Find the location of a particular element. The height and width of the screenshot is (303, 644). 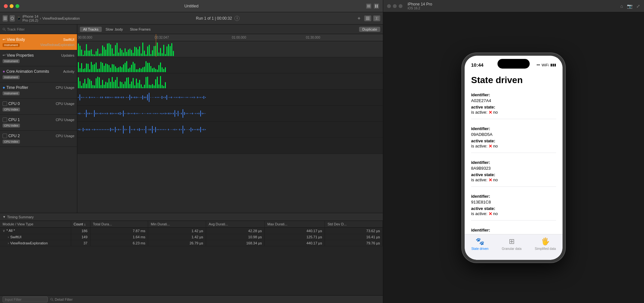

chart-row-cpu1 is located at coordinates (230, 130).